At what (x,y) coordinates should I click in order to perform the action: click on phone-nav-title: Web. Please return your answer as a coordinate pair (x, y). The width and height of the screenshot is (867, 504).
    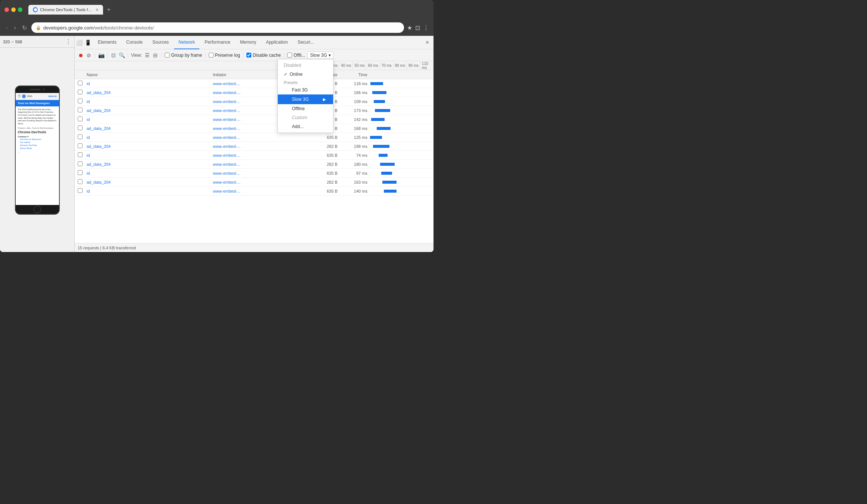
    Looking at the image, I should click on (37, 96).